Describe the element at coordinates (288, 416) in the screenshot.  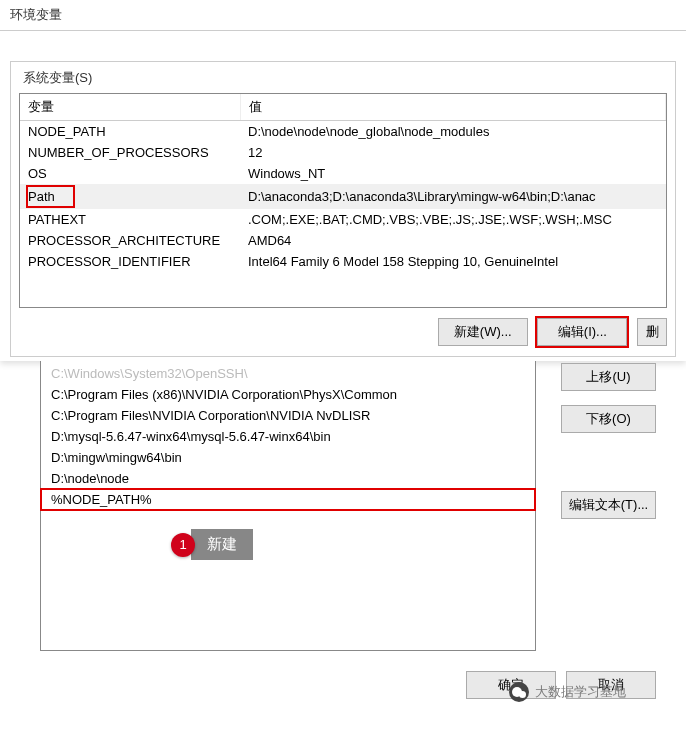
I see `list-item: C:\Program Files\NVIDIA Corporation\NVID…` at that location.